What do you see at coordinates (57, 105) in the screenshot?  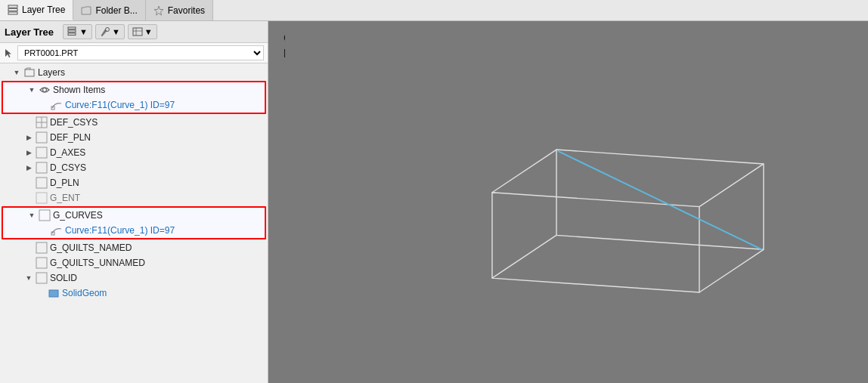 I see `curve-icon-shown` at bounding box center [57, 105].